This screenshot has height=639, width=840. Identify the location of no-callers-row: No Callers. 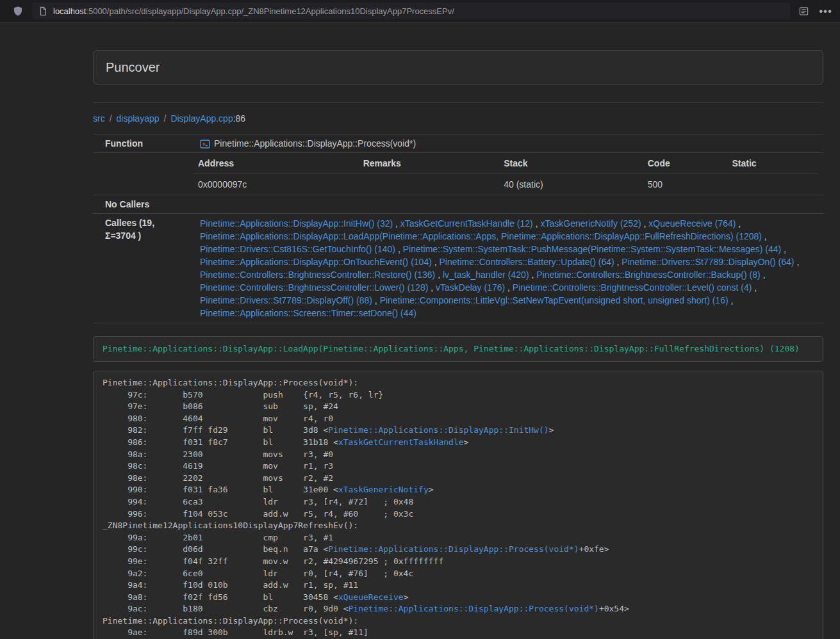
(458, 204).